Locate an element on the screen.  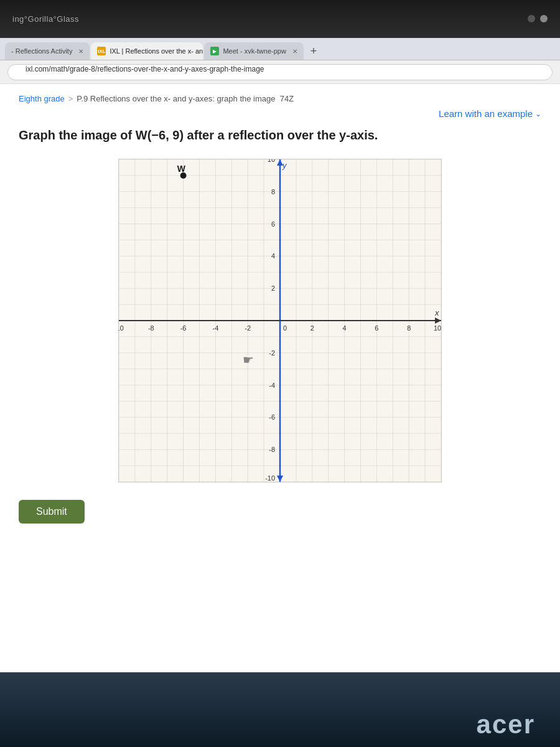
chevron-down-icon: ⌄ is located at coordinates (538, 114).